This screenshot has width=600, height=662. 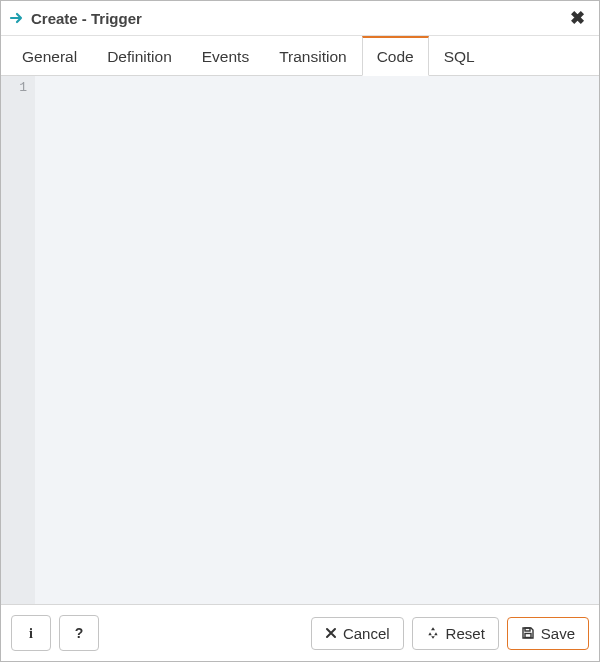 I want to click on arrow-right-icon, so click(x=17, y=18).